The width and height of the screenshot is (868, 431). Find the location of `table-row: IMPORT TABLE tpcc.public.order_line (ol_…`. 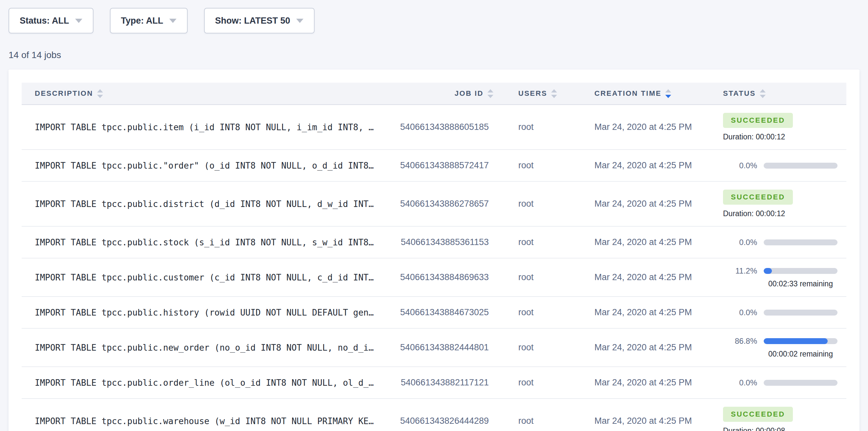

table-row: IMPORT TABLE tpcc.public.order_line (ol_… is located at coordinates (434, 383).